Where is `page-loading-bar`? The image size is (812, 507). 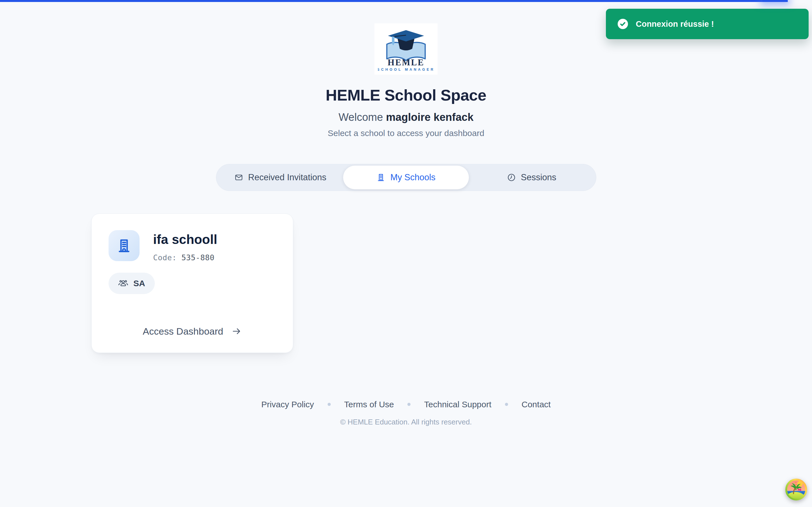
page-loading-bar is located at coordinates (394, 1).